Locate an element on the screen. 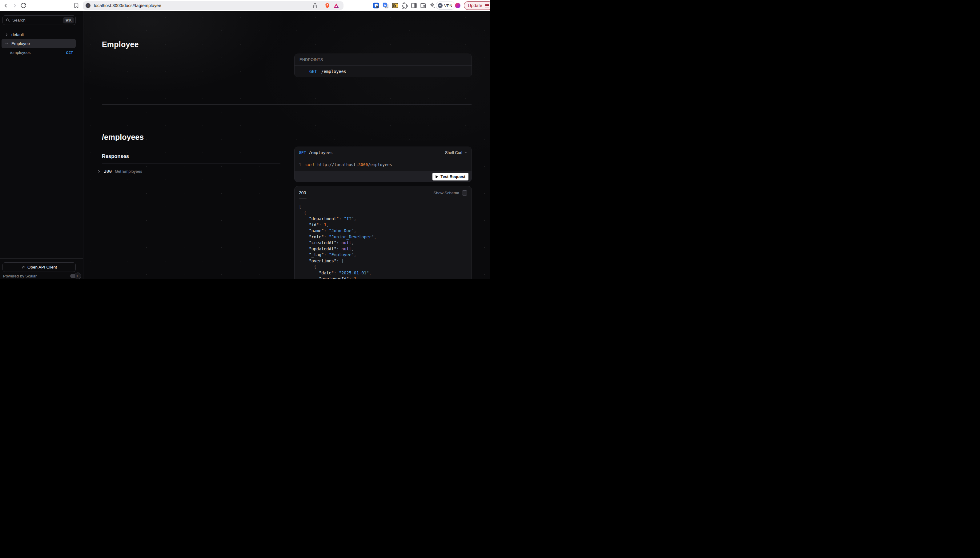 The width and height of the screenshot is (980, 558). play-icon is located at coordinates (437, 177).